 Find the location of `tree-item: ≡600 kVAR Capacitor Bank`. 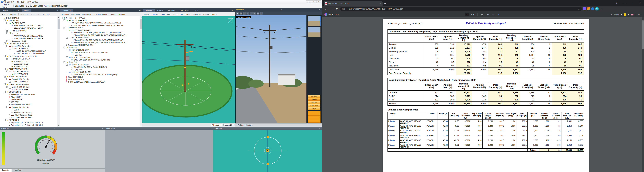

tree-item: ≡600 kVAR Capacitor Bank is located at coordinates (29, 118).